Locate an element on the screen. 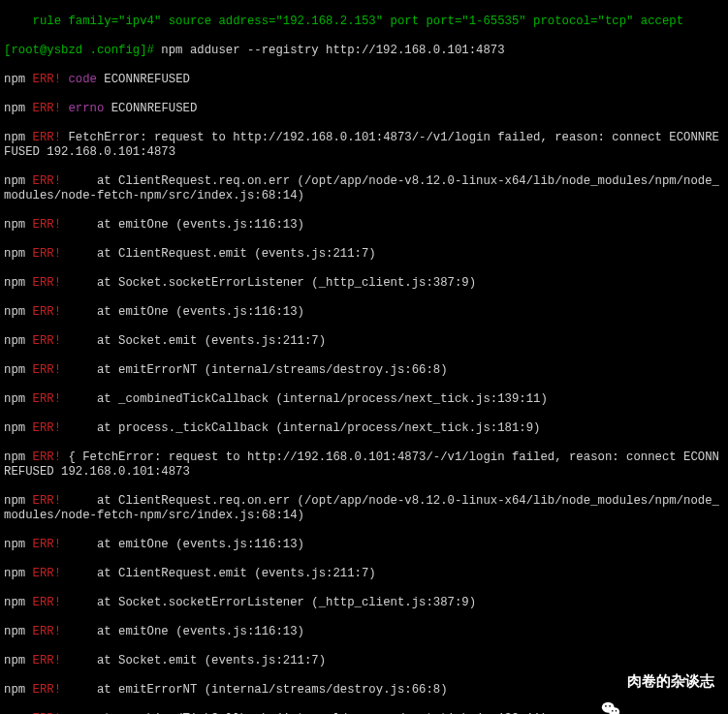  output-line: npm ERR! { FetchError: request to http:/… is located at coordinates (364, 465).